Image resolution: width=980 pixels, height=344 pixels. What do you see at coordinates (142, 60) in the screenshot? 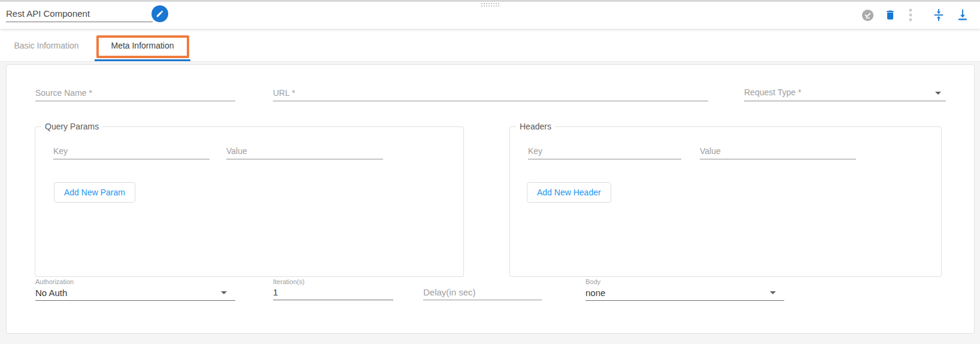
I see `active-tab-indicator` at bounding box center [142, 60].